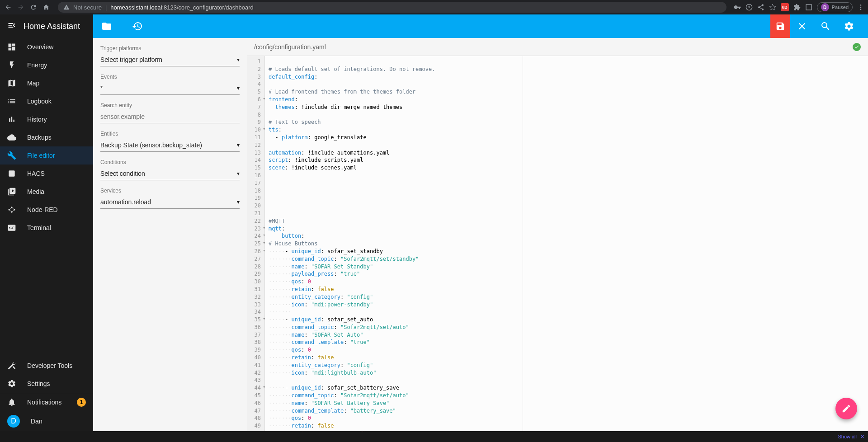 The width and height of the screenshot is (868, 442). What do you see at coordinates (47, 384) in the screenshot?
I see `sidebar-item-settings: Settings` at bounding box center [47, 384].